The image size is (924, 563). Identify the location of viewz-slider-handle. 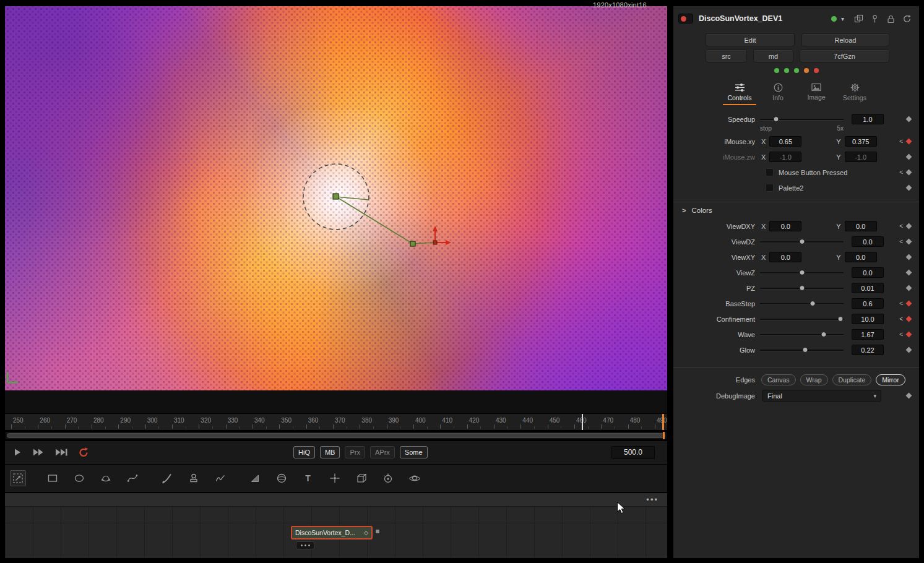
(802, 272).